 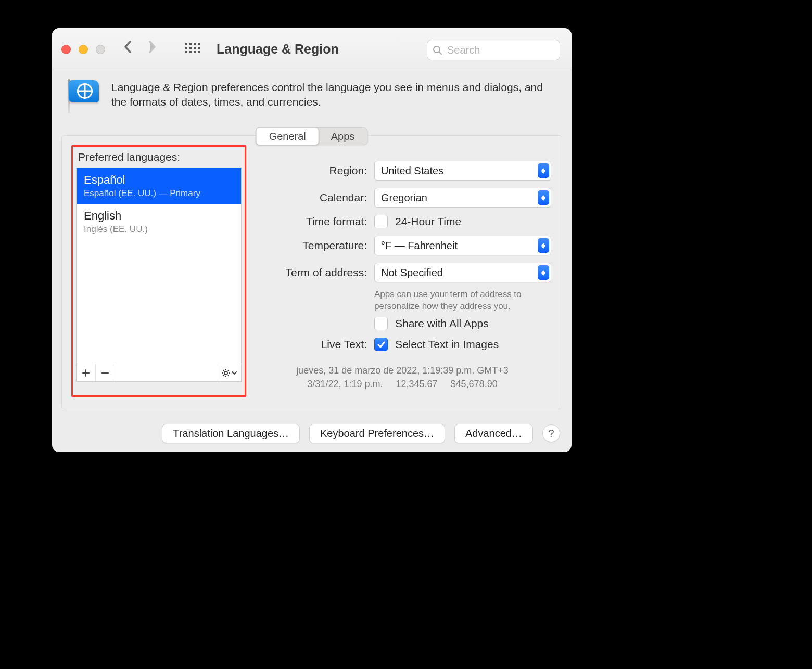 What do you see at coordinates (377, 434) in the screenshot?
I see `keyboard-preferences-button: Keyboard Preferences…` at bounding box center [377, 434].